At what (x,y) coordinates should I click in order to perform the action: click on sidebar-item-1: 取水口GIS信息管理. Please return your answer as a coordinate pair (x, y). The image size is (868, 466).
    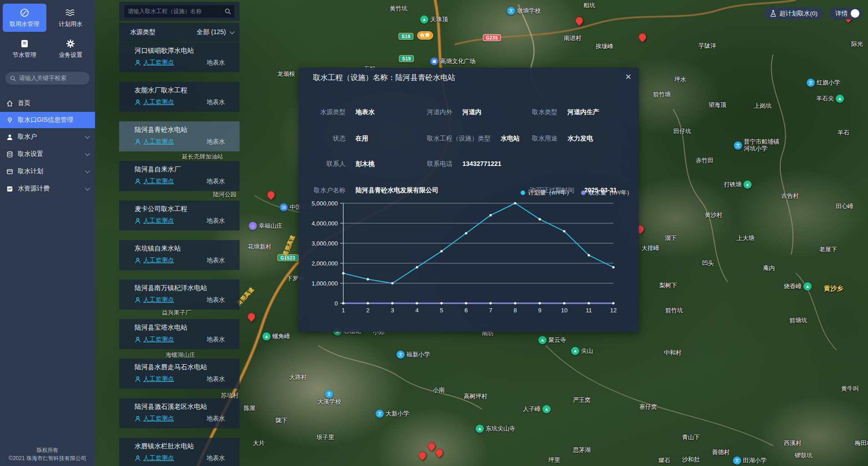
    Looking at the image, I should click on (47, 120).